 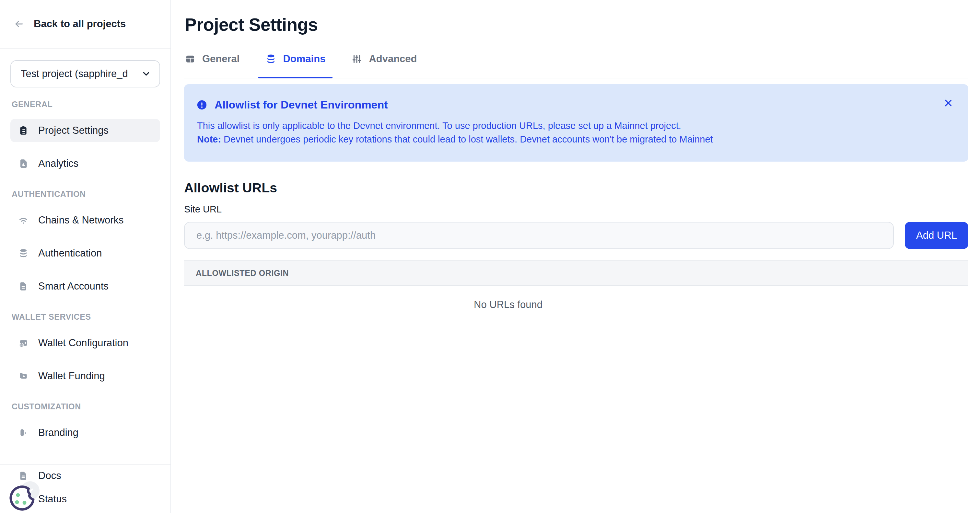 What do you see at coordinates (576, 188) in the screenshot?
I see `allowlist-urls-heading: Allowlist URLs` at bounding box center [576, 188].